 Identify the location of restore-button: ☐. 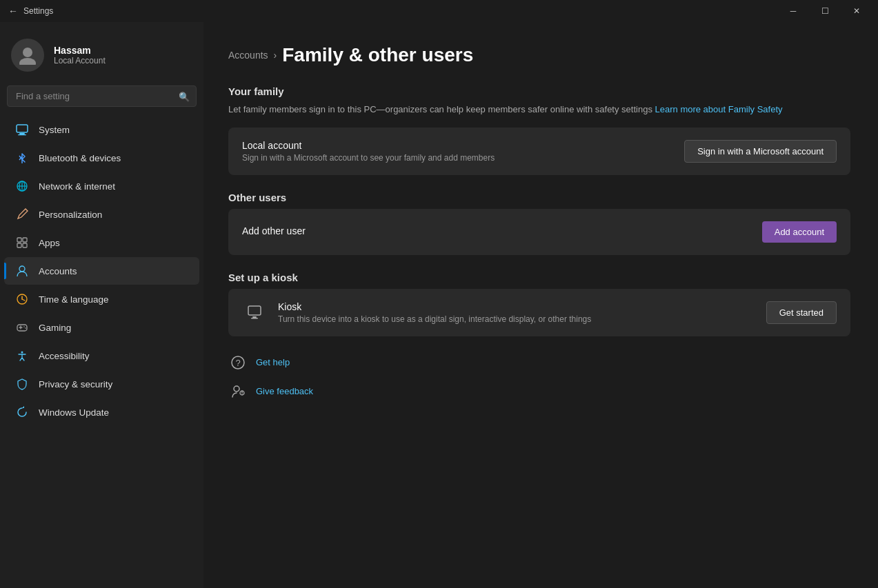
(825, 11).